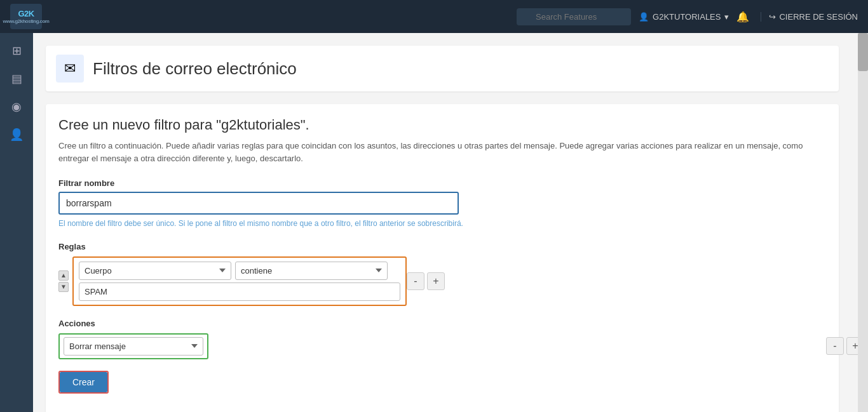  What do you see at coordinates (155, 270) in the screenshot?
I see `reglas-field-select: Cuerpo Asunto De Para` at bounding box center [155, 270].